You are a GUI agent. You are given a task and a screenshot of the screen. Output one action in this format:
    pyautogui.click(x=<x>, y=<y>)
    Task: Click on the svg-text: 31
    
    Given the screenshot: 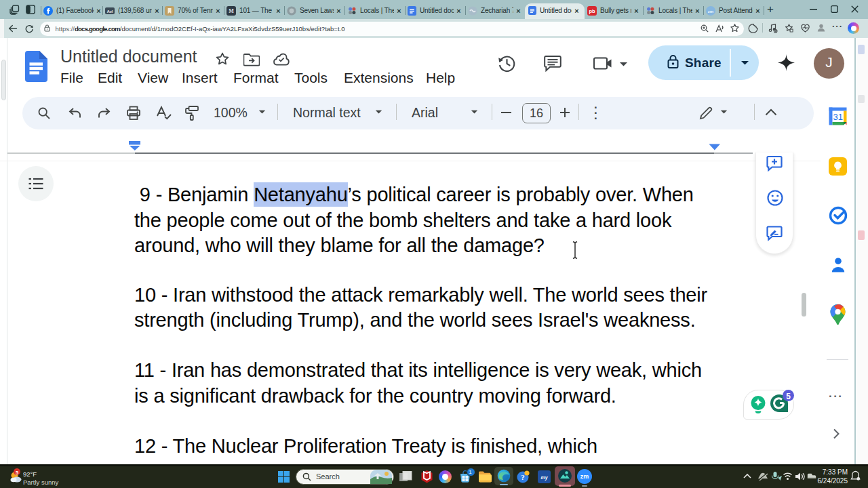 What is the action you would take?
    pyautogui.click(x=838, y=117)
    